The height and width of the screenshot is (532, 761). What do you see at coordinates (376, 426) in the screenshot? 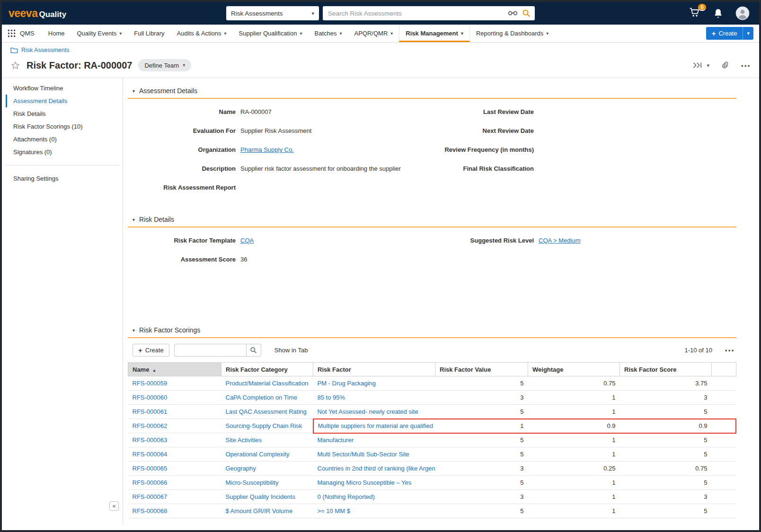
I see `cell-risk-factor-link: Multiple suppliers for material are qual…` at bounding box center [376, 426].